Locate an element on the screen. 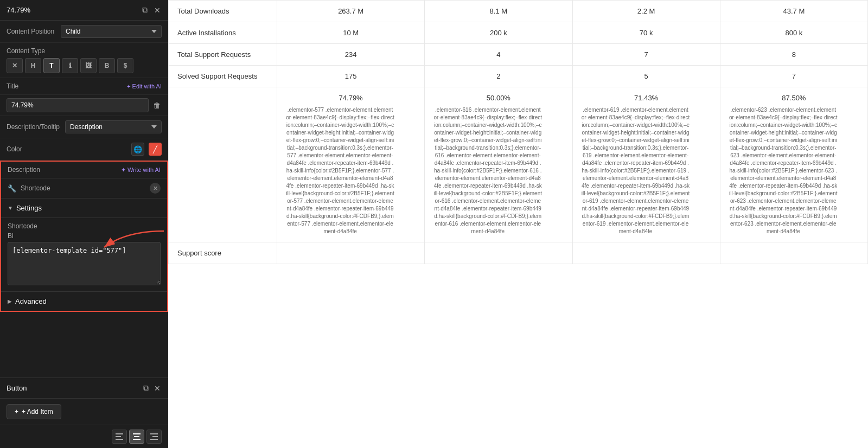  add-item-button: + + Add Item is located at coordinates (34, 412).